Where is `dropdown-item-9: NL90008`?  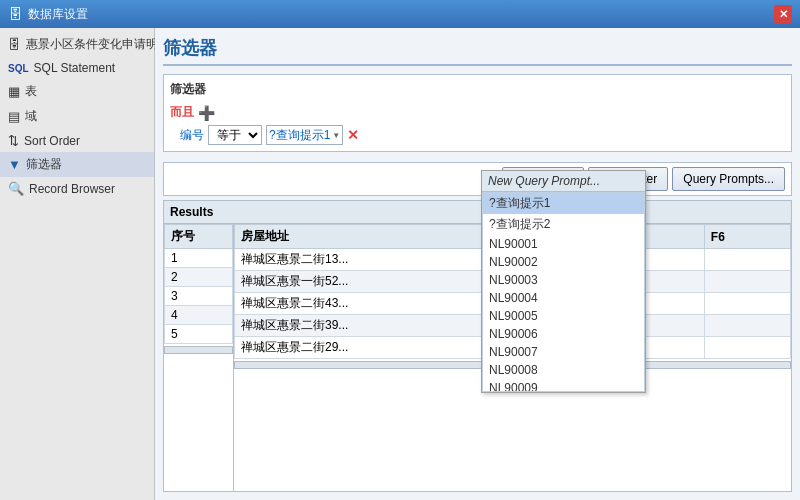 dropdown-item-9: NL90008 is located at coordinates (564, 370).